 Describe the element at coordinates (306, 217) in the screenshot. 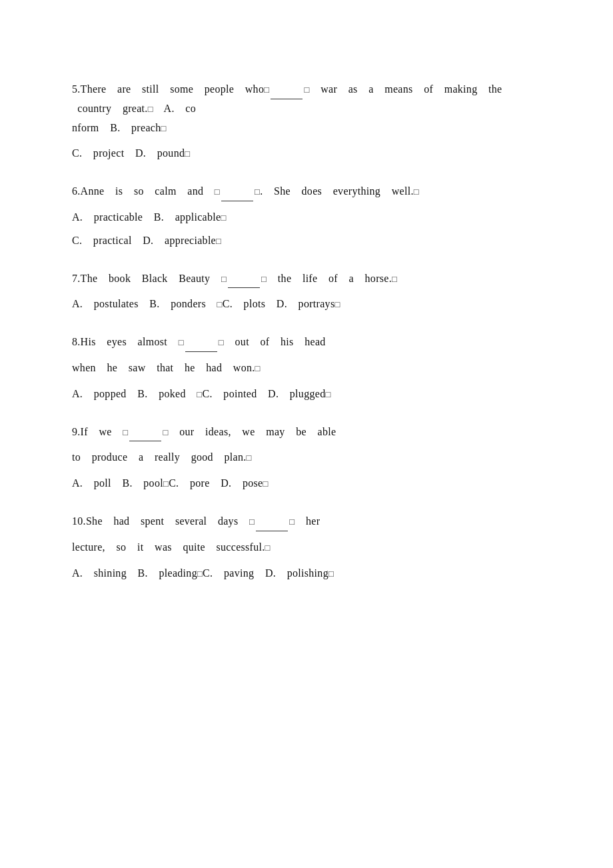

I see `q6-options-ab: A. practicable B. applicable□` at that location.